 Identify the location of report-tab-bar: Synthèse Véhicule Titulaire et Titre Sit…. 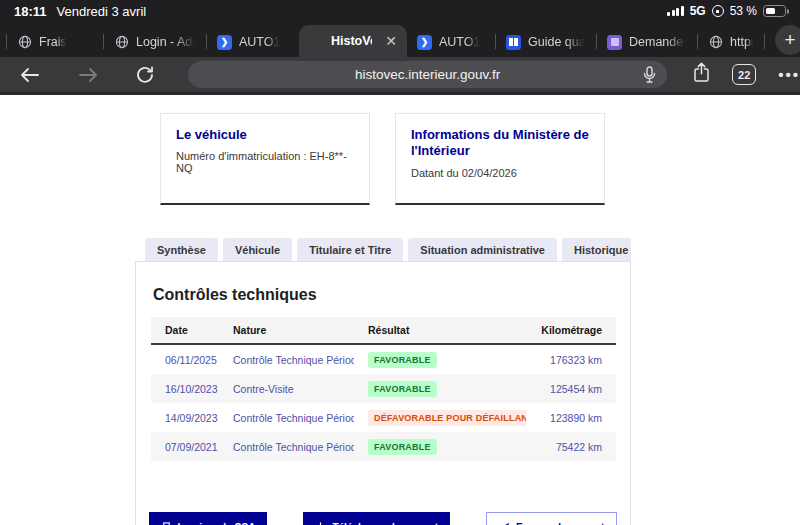
(383, 250).